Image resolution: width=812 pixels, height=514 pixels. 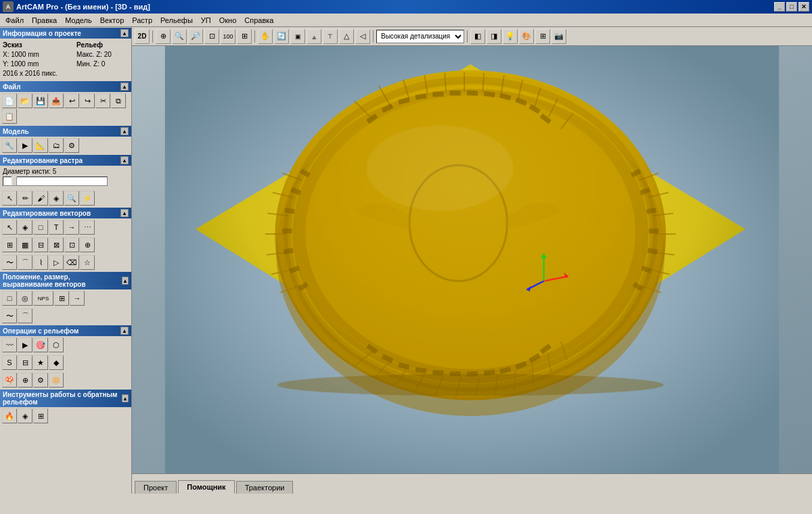 I want to click on vector-btn-a4: ⊠, so click(x=56, y=245).